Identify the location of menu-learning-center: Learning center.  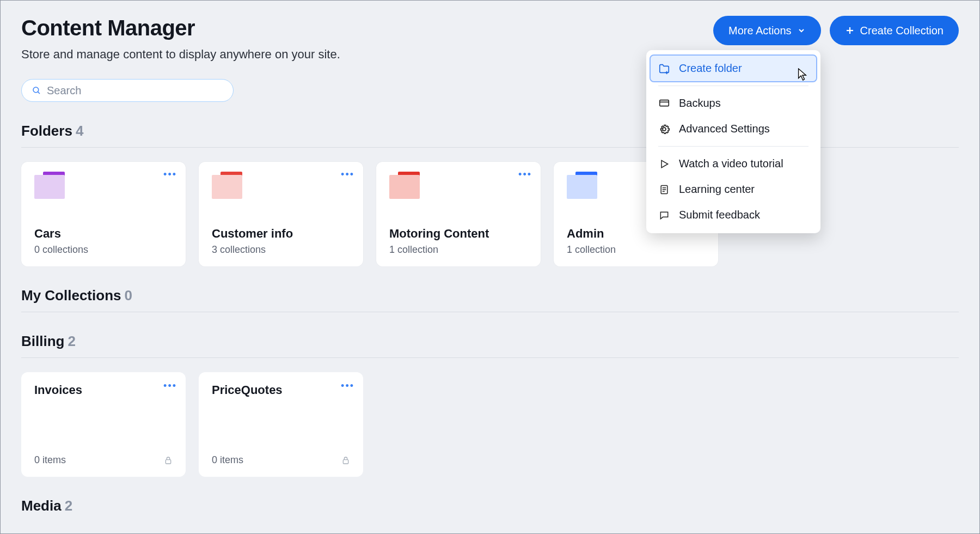
(733, 190).